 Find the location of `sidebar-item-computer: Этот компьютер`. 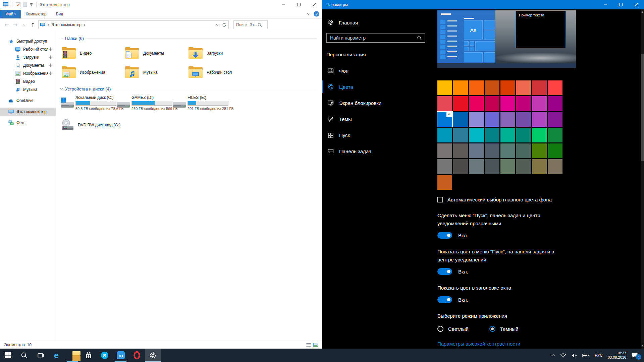

sidebar-item-computer: Этот компьютер is located at coordinates (28, 112).